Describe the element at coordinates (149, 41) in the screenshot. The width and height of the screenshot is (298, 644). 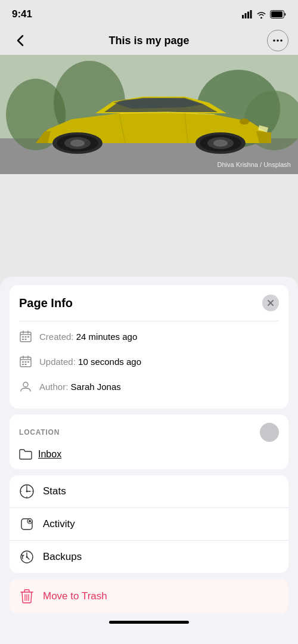
I see `page-title: This is my page` at that location.